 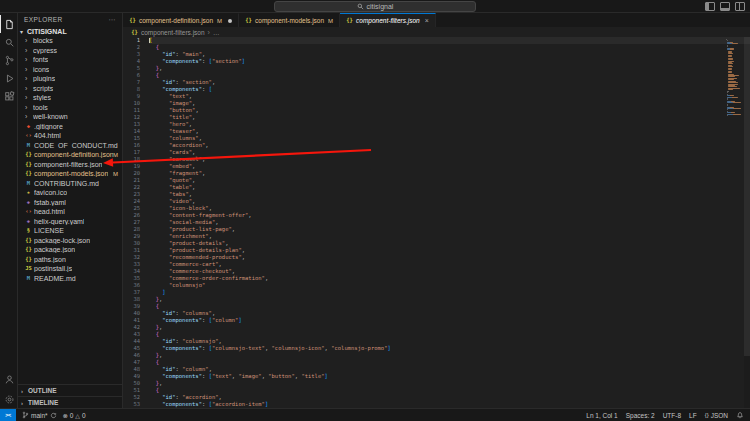 I want to click on code-line: "id": "section",, so click(x=450, y=82).